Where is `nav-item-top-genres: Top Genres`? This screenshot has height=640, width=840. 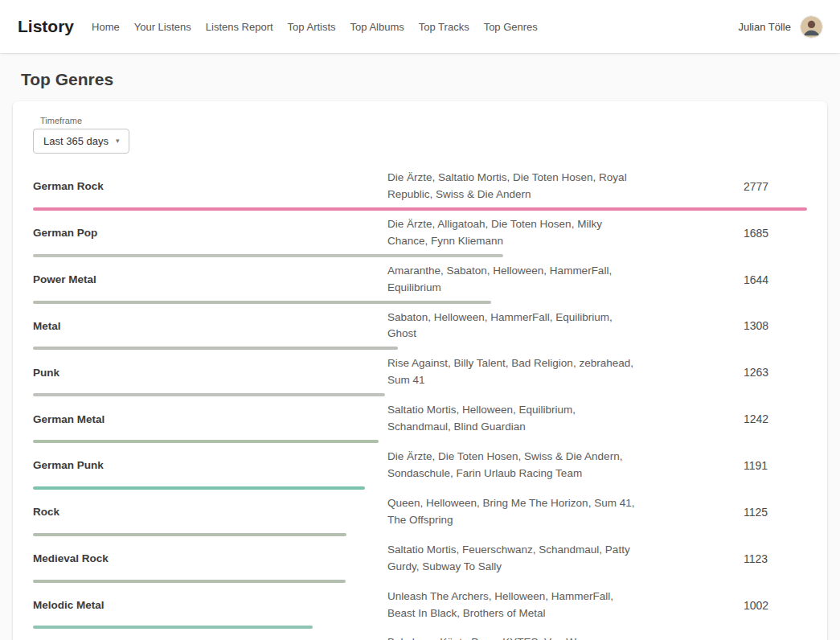
nav-item-top-genres: Top Genres is located at coordinates (511, 27).